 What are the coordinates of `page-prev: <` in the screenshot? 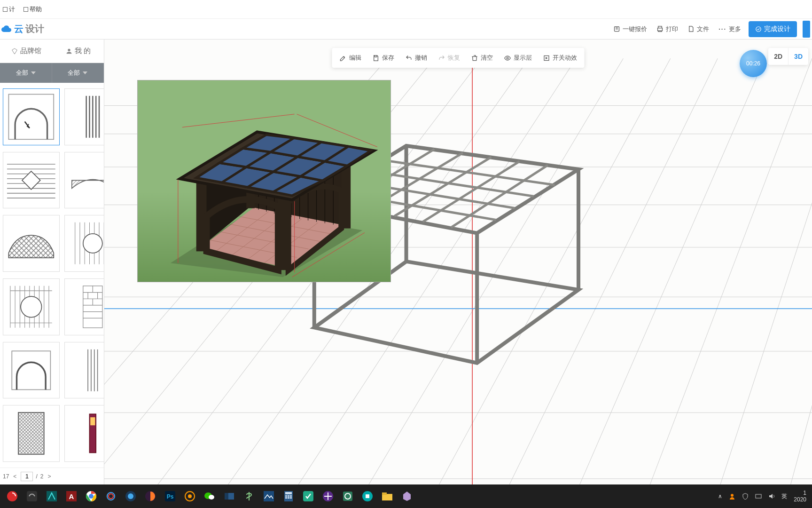 It's located at (15, 476).